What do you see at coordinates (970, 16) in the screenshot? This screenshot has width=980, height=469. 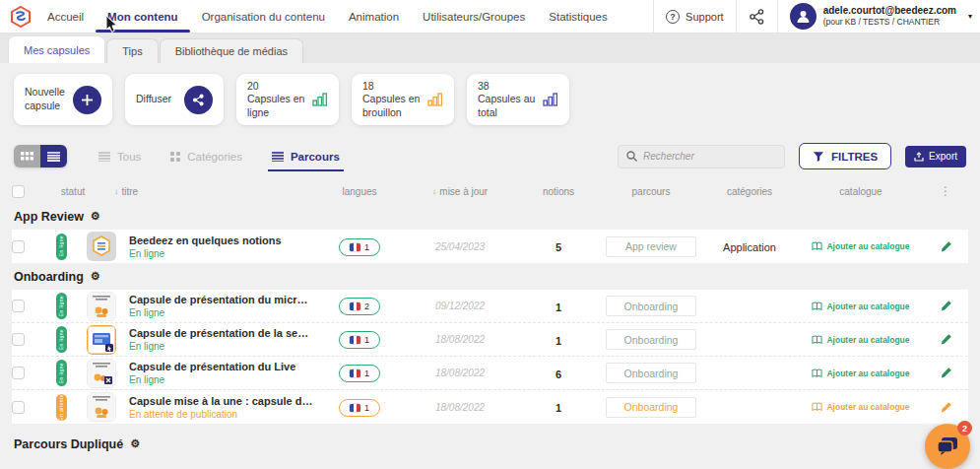 I see `chevron-down-icon: ▾` at bounding box center [970, 16].